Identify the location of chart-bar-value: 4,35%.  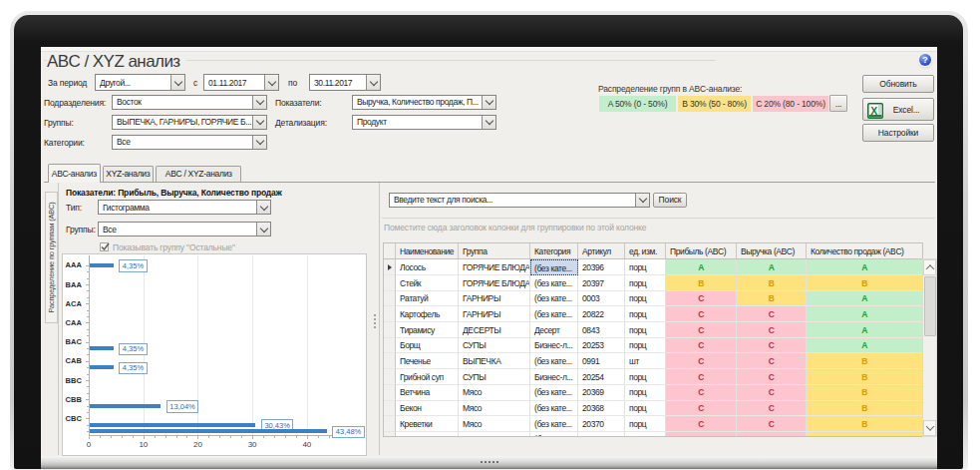
(133, 349).